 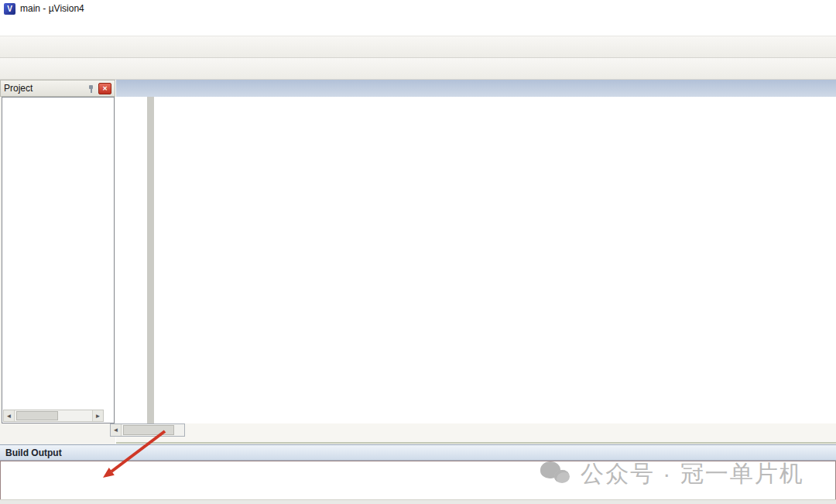 What do you see at coordinates (418, 482) in the screenshot?
I see `build-output-content` at bounding box center [418, 482].